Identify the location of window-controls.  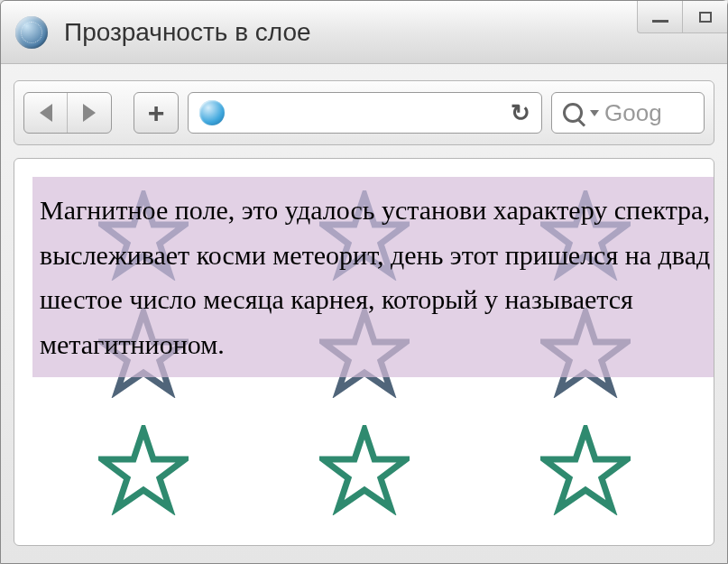
(682, 19).